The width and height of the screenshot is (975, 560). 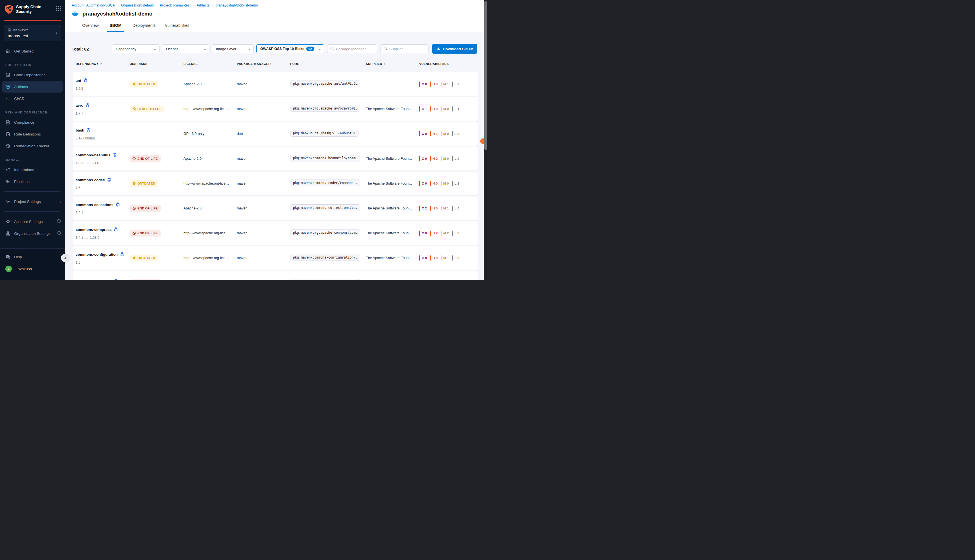 I want to click on table-row: bash 5.1-6ubuntu1→ - GPL-3.0-only deb pk…, so click(x=275, y=134).